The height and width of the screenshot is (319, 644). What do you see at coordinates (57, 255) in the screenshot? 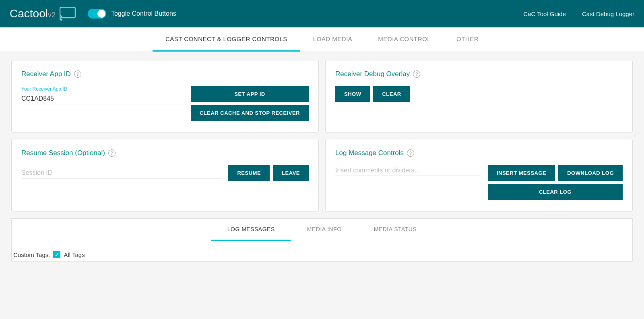
I see `all-tags-checkbox` at bounding box center [57, 255].